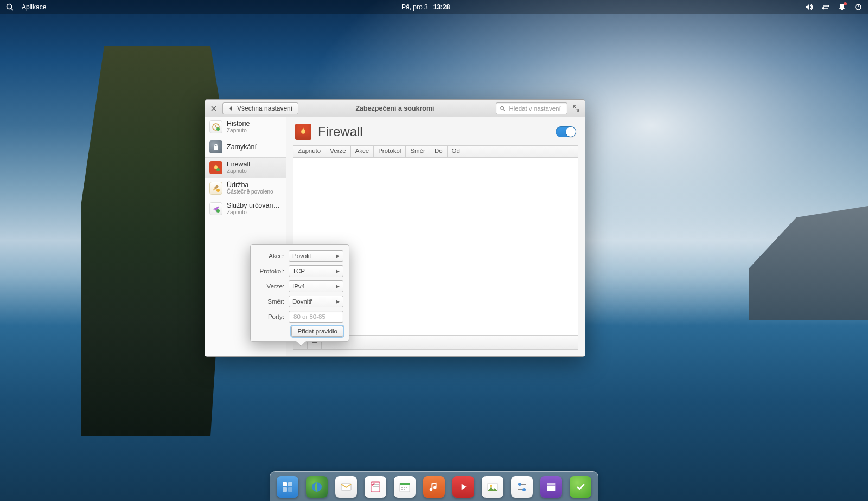 Image resolution: width=868 pixels, height=501 pixels. Describe the element at coordinates (245, 189) in the screenshot. I see `sidebar-item-housekeeping: ÚdržbaČástečně povoleno` at that location.